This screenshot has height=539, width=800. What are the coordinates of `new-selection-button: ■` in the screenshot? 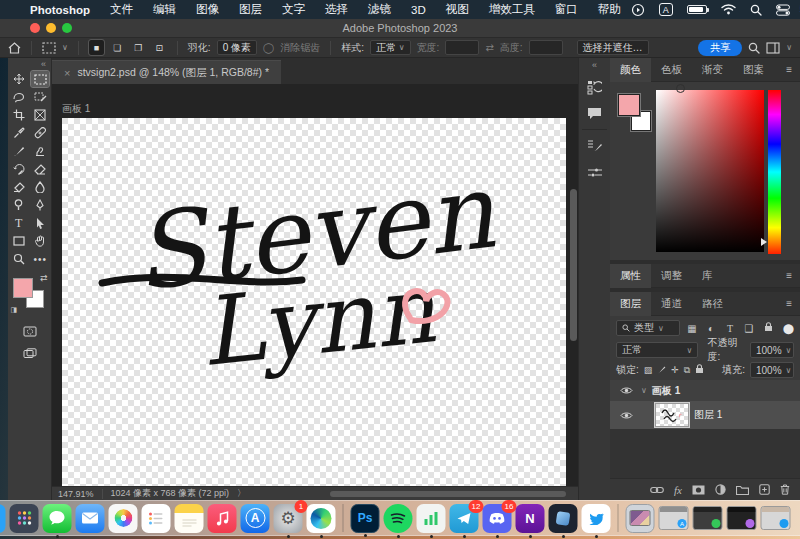 It's located at (96, 48).